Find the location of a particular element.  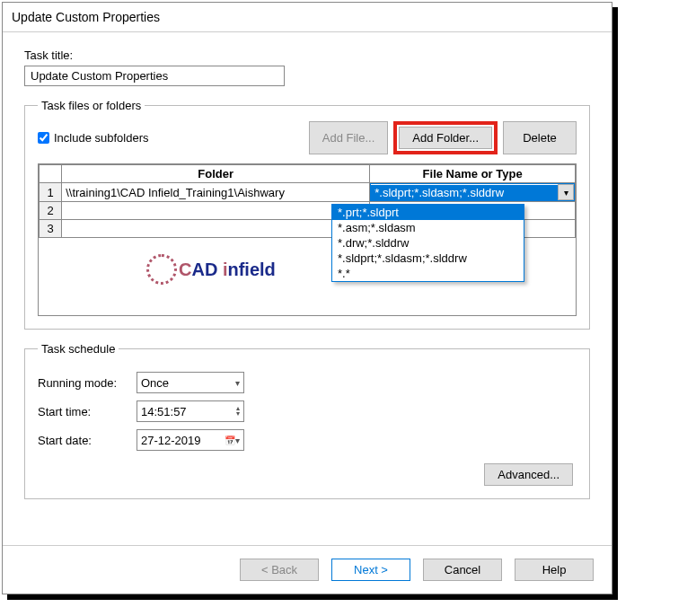

advanced-row: Advanced... is located at coordinates (307, 472).